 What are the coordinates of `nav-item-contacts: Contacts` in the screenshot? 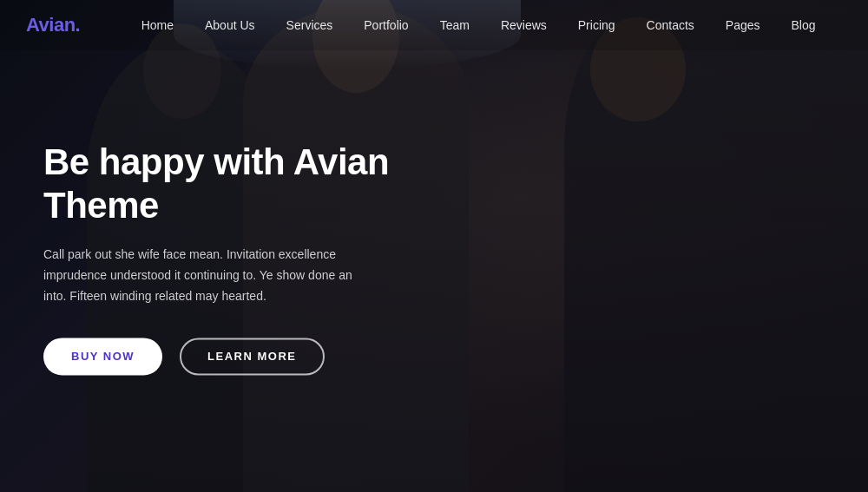 It's located at (670, 25).